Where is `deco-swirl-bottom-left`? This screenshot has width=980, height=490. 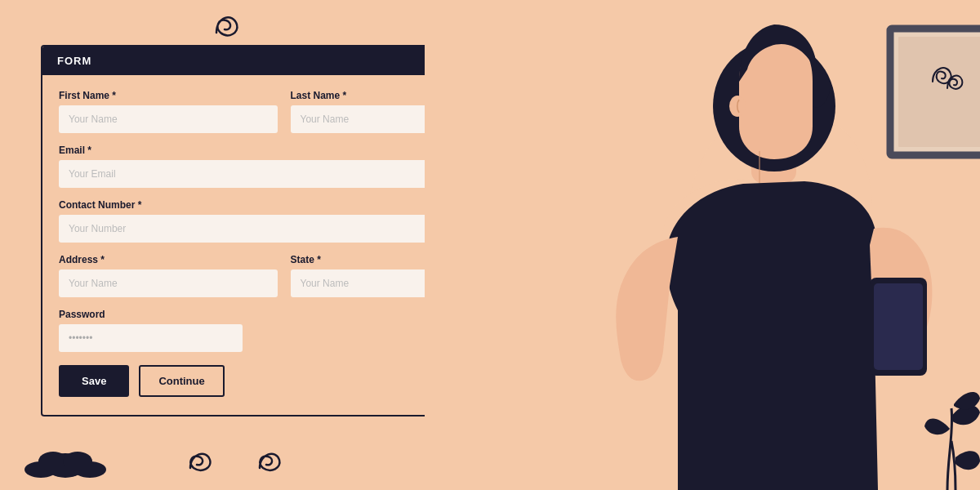 deco-swirl-bottom-left is located at coordinates (206, 459).